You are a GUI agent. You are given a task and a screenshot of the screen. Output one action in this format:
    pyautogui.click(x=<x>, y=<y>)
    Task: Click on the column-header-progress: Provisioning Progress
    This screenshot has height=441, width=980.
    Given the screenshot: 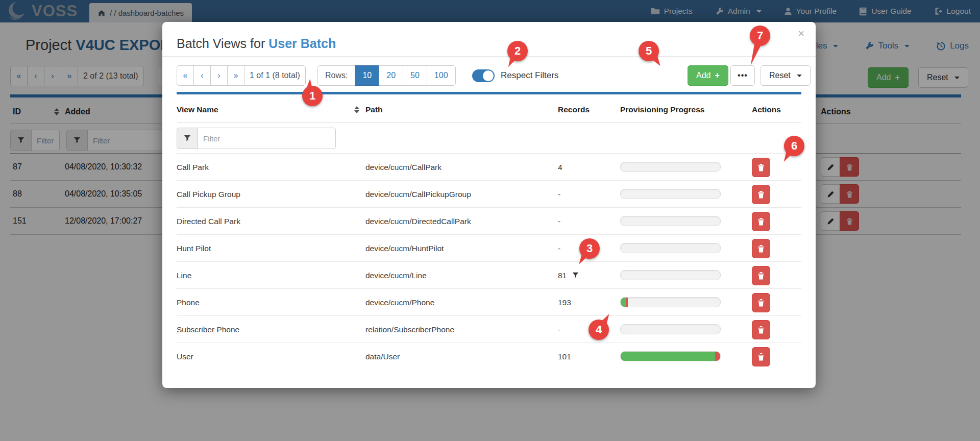 What is the action you would take?
    pyautogui.click(x=663, y=110)
    